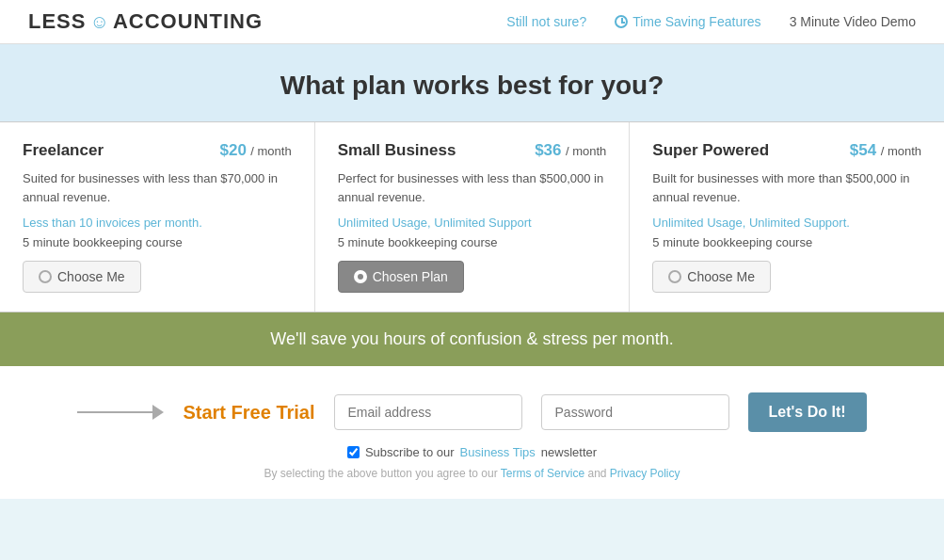 This screenshot has width=944, height=560. What do you see at coordinates (232, 151) in the screenshot?
I see `plan-price-0: $20` at bounding box center [232, 151].